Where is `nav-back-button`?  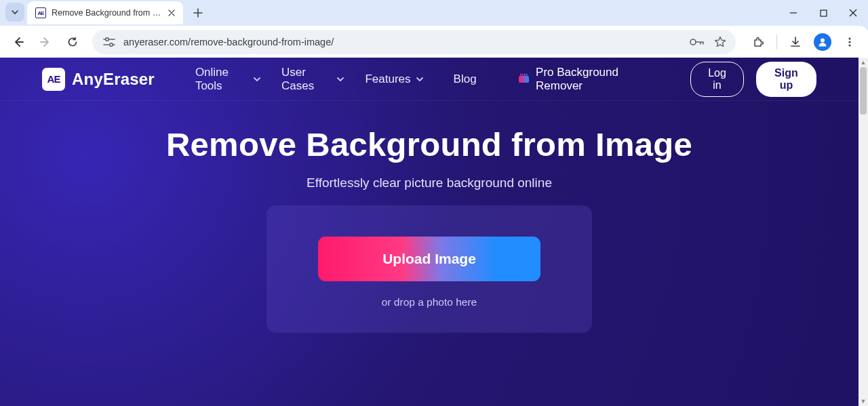 nav-back-button is located at coordinates (18, 42).